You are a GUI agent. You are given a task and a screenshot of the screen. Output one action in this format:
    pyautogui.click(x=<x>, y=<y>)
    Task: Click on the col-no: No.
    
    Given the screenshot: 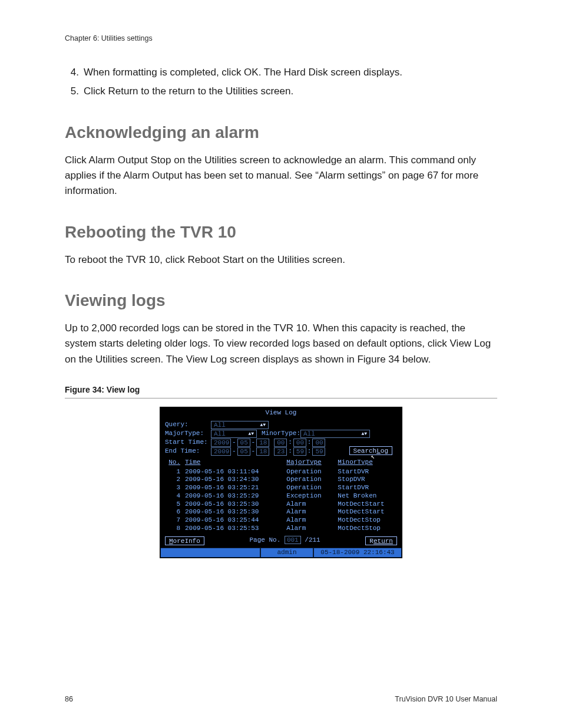 What is the action you would take?
    pyautogui.click(x=171, y=463)
    